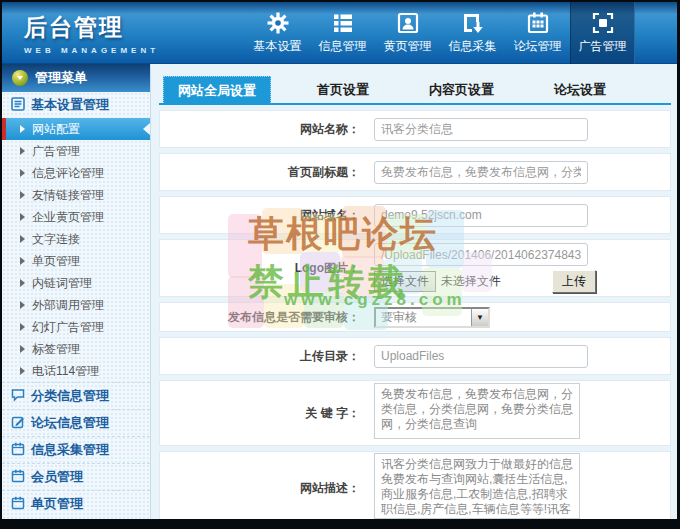 The image size is (680, 529). I want to click on logo-label: Logo图片：, so click(260, 268).